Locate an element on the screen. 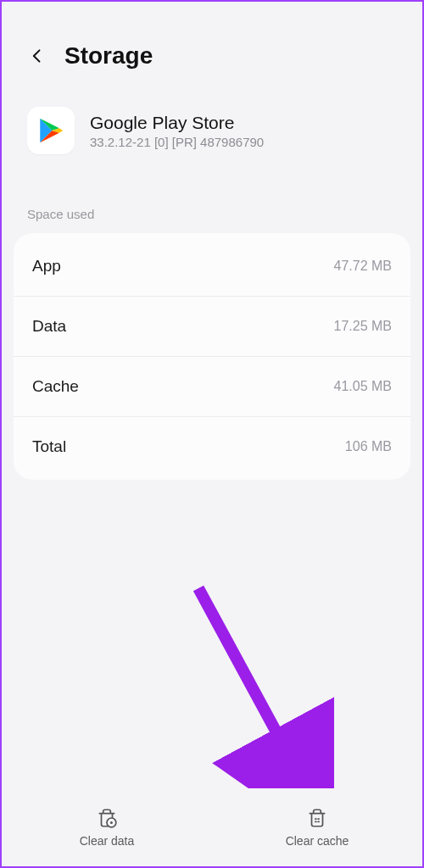 This screenshot has height=868, width=424. section-label-space-used: Space used is located at coordinates (212, 203).